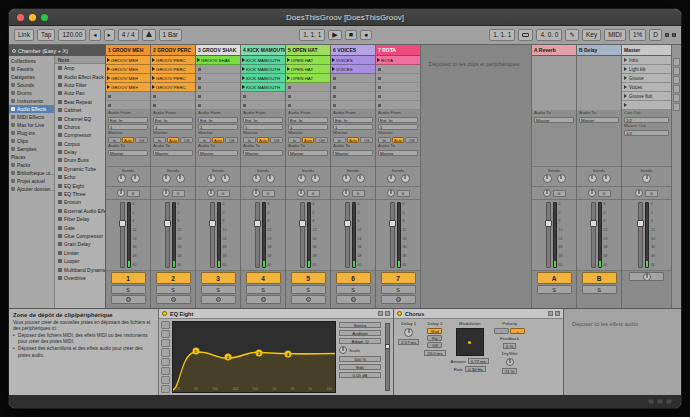 The height and width of the screenshot is (417, 690). What do you see at coordinates (80, 185) in the screenshot?
I see `browser-device-item: EQ Eight` at bounding box center [80, 185].